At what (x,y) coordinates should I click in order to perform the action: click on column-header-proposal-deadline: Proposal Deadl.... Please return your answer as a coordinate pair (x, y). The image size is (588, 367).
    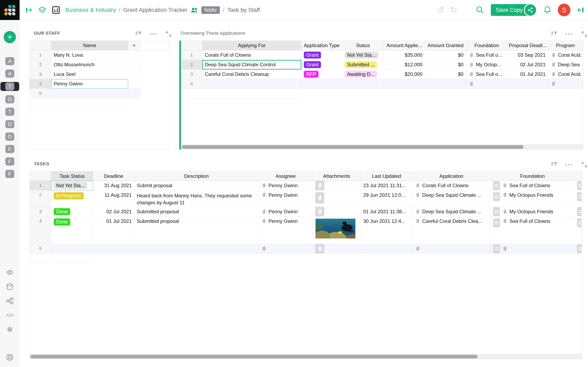
    Looking at the image, I should click on (528, 46).